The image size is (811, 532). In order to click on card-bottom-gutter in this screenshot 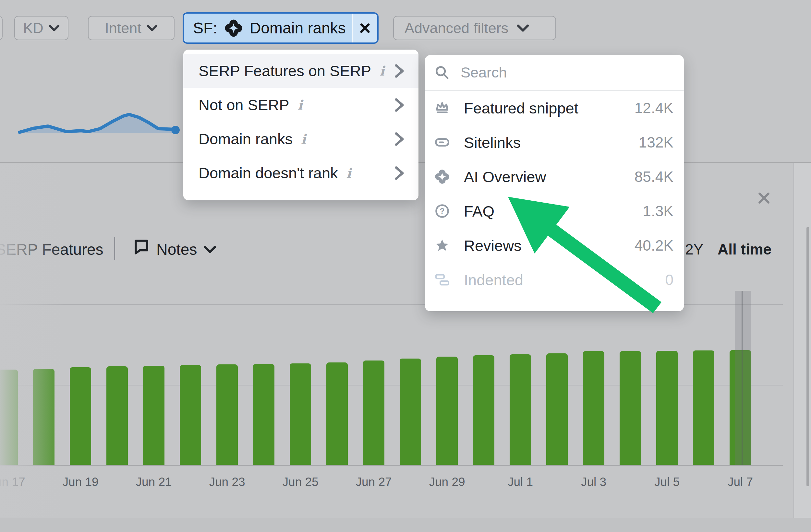, I will do `click(406, 525)`.